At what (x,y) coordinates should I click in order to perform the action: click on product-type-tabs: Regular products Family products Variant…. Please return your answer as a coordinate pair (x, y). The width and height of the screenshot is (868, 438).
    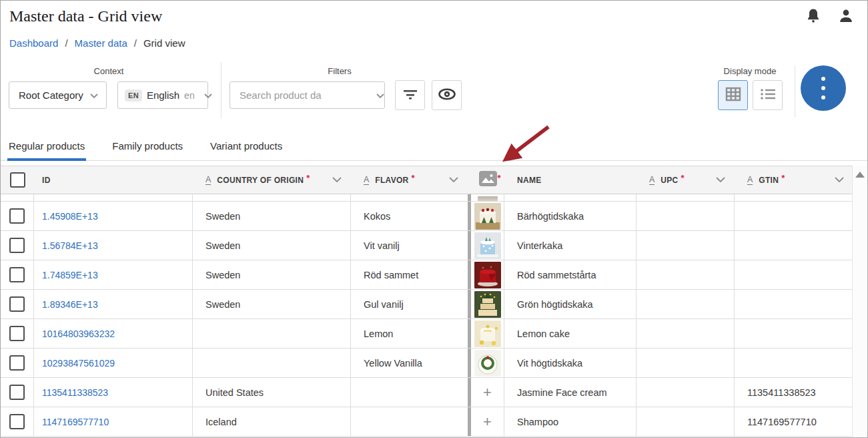
    Looking at the image, I should click on (434, 146).